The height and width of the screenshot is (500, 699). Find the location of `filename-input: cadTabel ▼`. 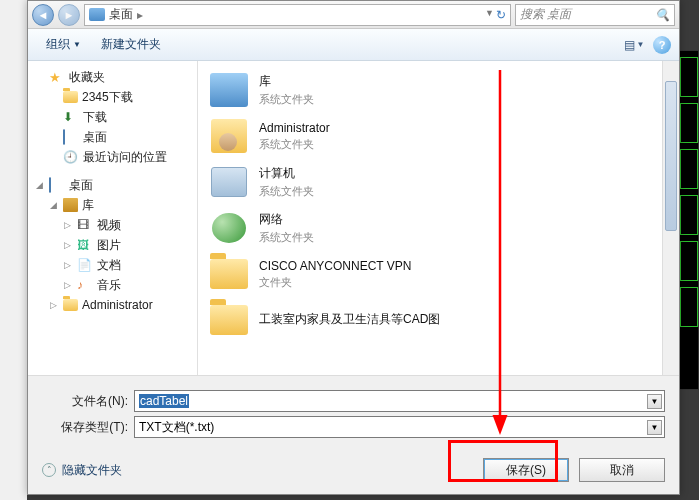

filename-input: cadTabel ▼ is located at coordinates (400, 401).